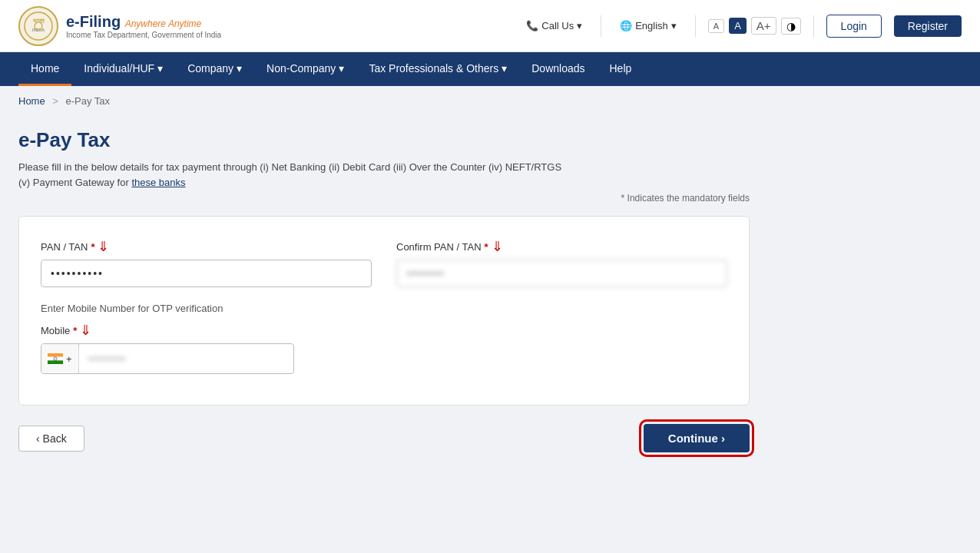 The image size is (980, 553). Describe the element at coordinates (532, 26) in the screenshot. I see `phone-icon: 📞` at that location.